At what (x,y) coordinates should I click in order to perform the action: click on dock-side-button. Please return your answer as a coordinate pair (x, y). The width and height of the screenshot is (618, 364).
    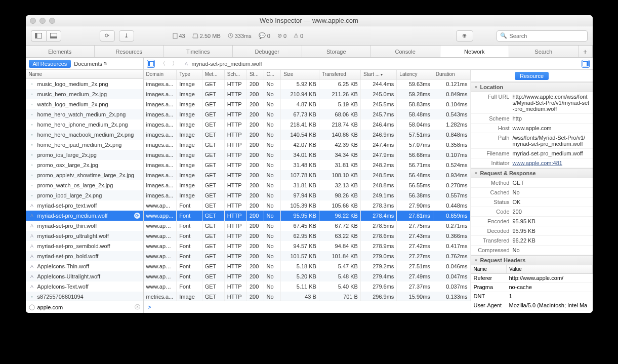
    Looking at the image, I should click on (38, 36).